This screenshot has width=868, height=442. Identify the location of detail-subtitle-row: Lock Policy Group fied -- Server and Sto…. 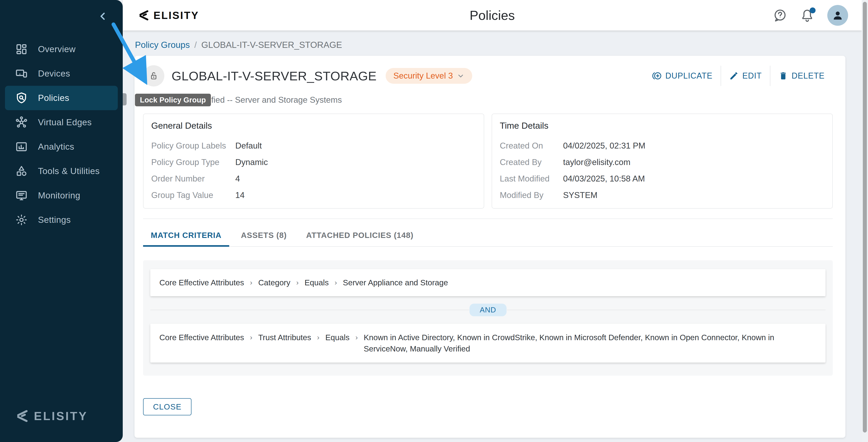
(484, 100).